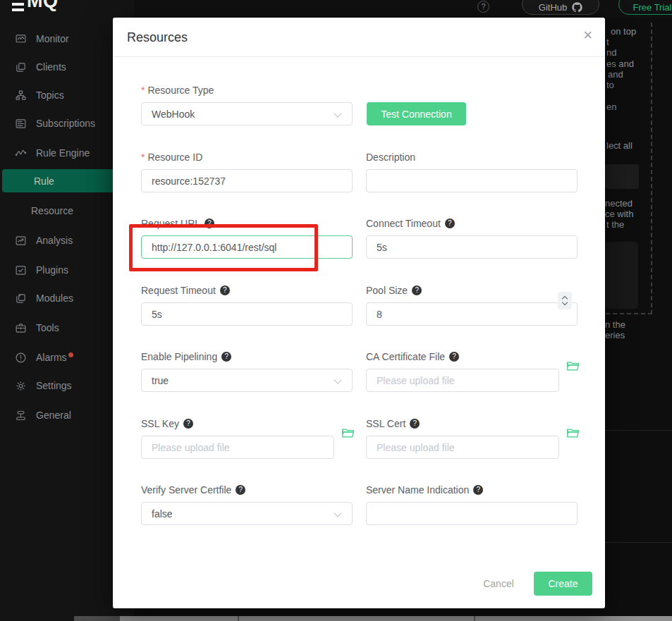  What do you see at coordinates (247, 104) in the screenshot?
I see `field-resource-type: * Resource Type WebHook` at bounding box center [247, 104].